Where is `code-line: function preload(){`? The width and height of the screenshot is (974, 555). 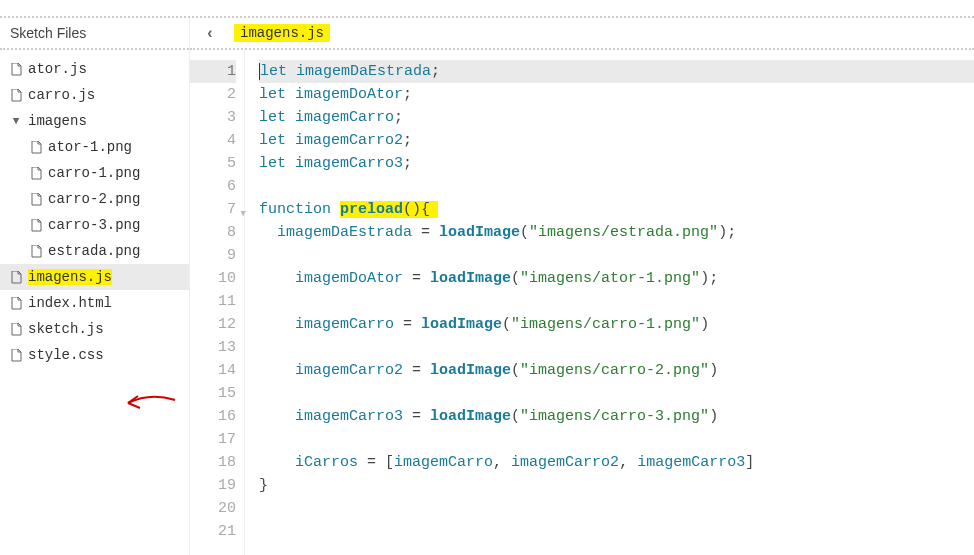
code-line: function preload(){ is located at coordinates (616, 210).